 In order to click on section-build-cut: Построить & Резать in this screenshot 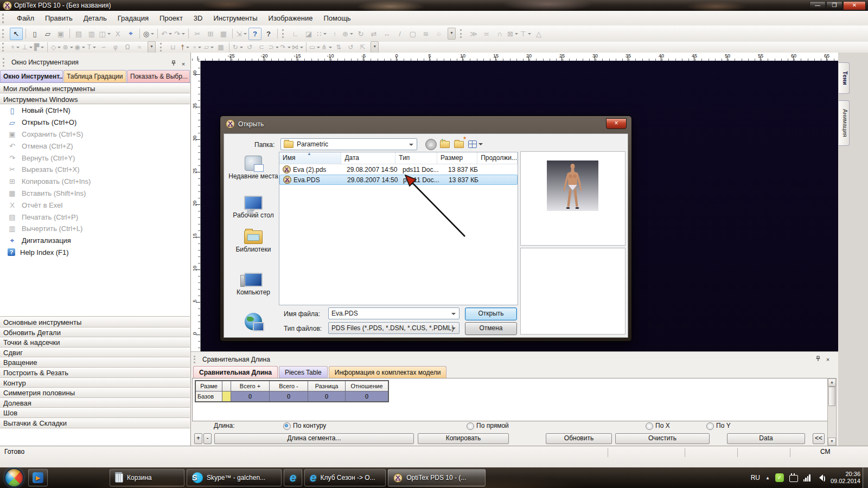, I will do `click(95, 373)`.